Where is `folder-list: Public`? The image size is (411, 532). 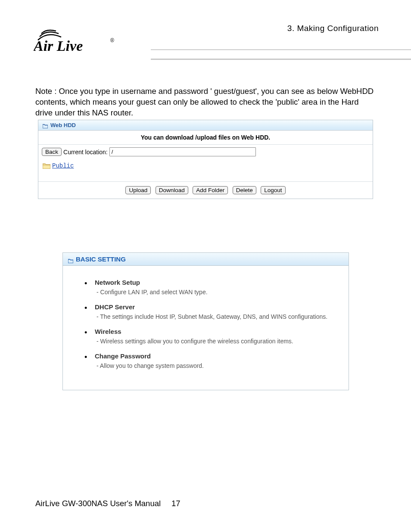 folder-list: Public is located at coordinates (206, 170).